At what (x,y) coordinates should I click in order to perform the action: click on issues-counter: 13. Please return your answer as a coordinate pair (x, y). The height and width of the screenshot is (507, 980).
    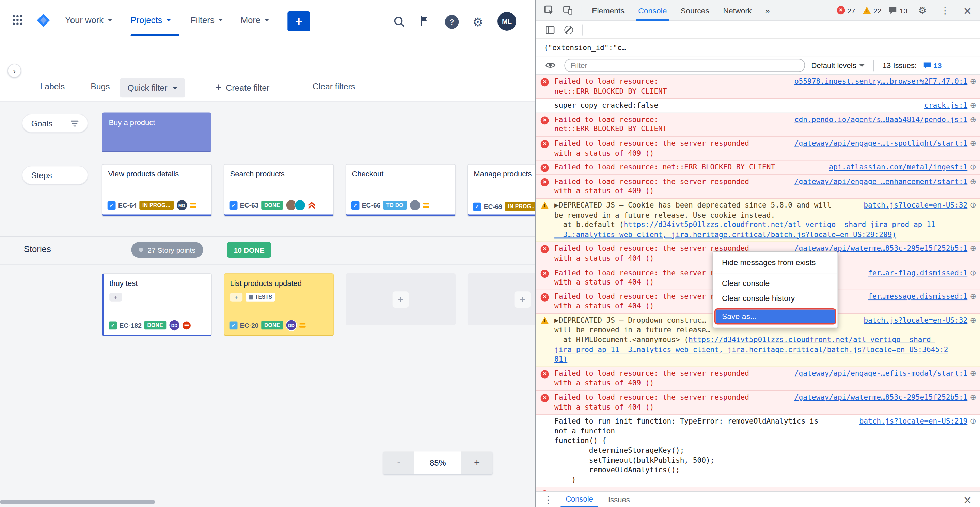
    Looking at the image, I should click on (933, 65).